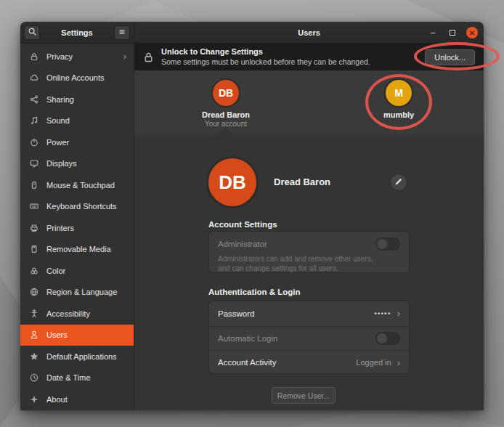 This screenshot has height=427, width=504. I want to click on account-settings-card: Administrator Administrators can add and…, so click(309, 252).